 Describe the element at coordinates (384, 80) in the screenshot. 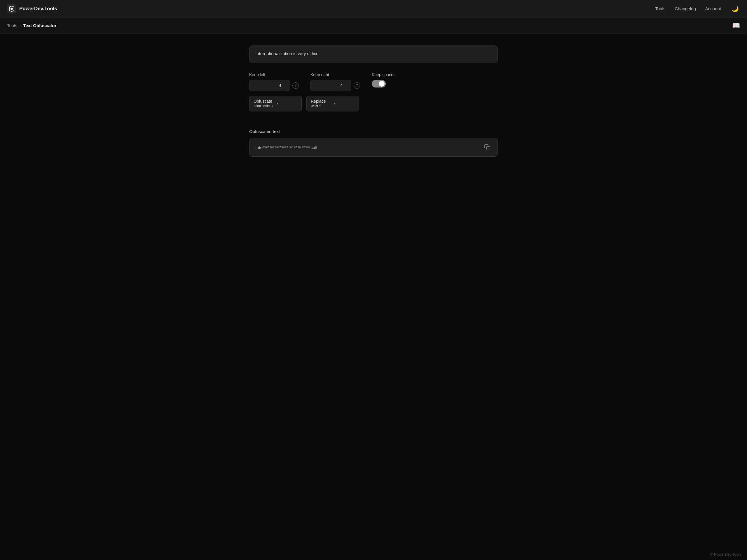

I see `keep-spaces-group: Keep spaces` at that location.